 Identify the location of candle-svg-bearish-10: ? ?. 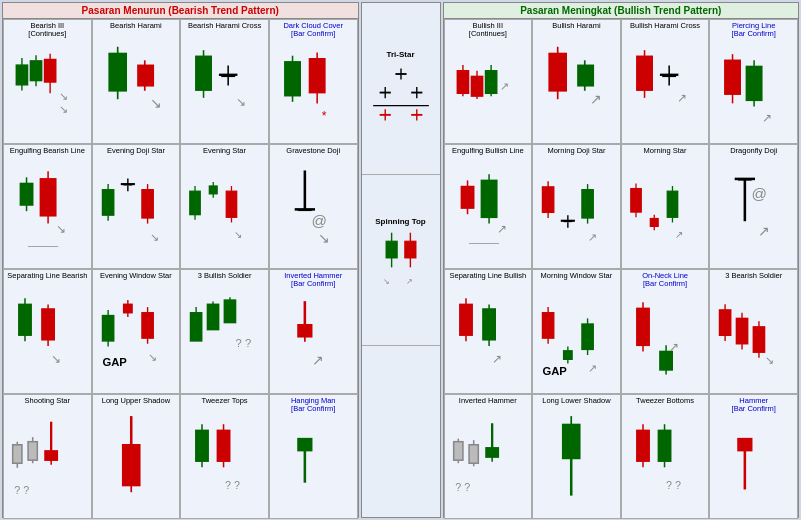
(224, 336).